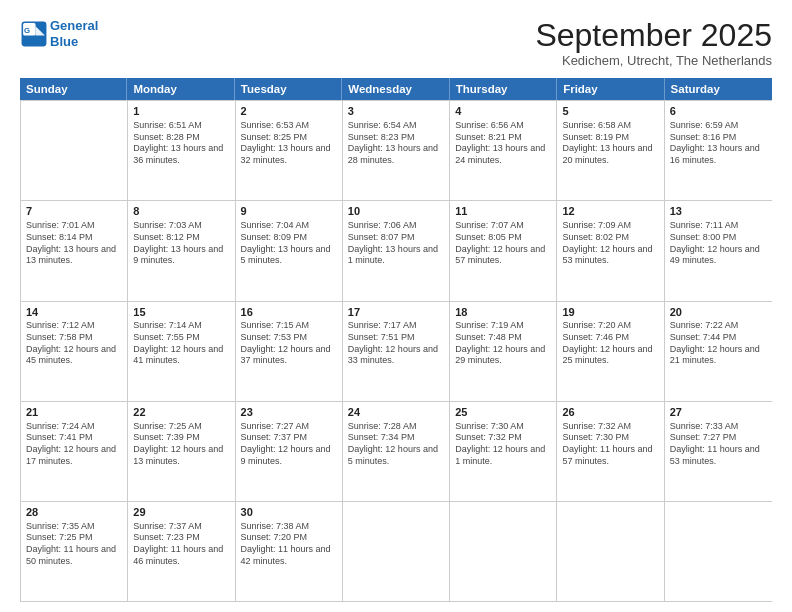  I want to click on day-number: 7, so click(74, 212).